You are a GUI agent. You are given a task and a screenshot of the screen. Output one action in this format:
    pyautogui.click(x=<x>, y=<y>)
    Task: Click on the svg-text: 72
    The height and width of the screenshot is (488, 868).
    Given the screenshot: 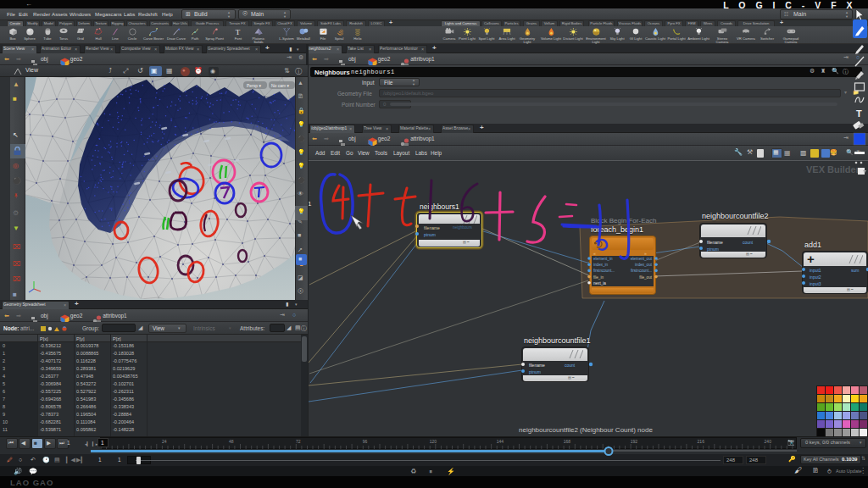 What is the action you would take?
    pyautogui.click(x=298, y=441)
    